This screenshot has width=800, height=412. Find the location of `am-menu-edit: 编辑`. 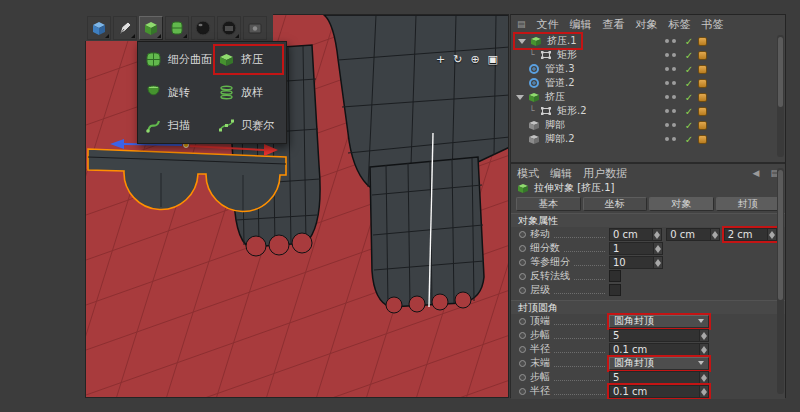

am-menu-edit: 编辑 is located at coordinates (561, 174).